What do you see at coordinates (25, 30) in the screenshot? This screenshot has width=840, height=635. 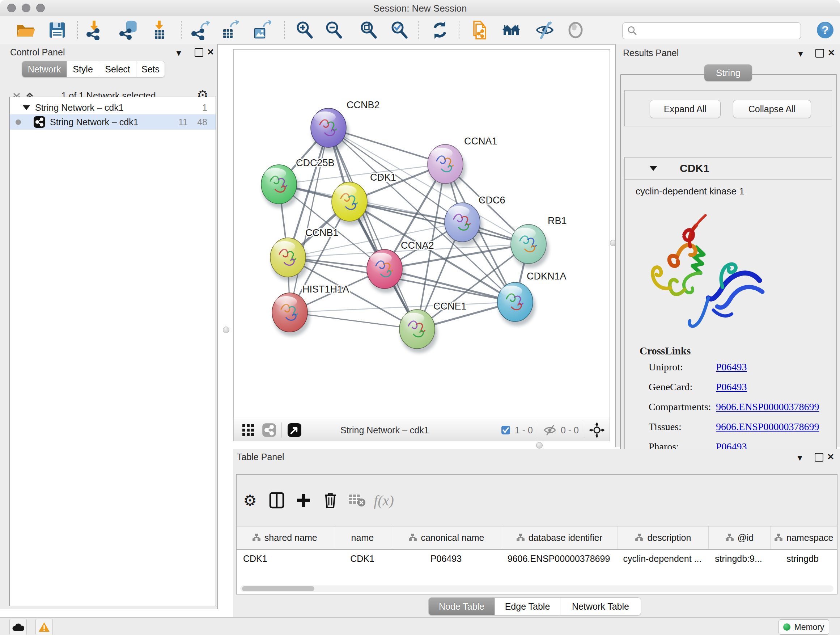 I see `open-session-button` at bounding box center [25, 30].